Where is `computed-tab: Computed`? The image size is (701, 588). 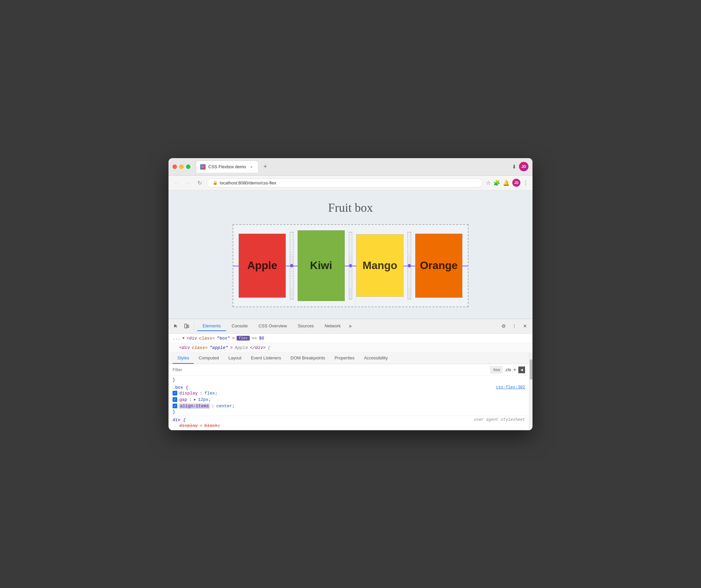
computed-tab: Computed is located at coordinates (209, 358).